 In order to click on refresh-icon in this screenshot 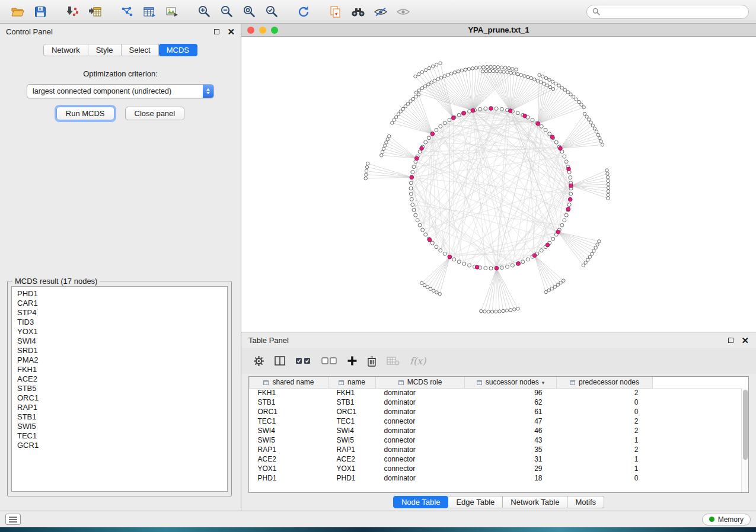, I will do `click(304, 12)`.